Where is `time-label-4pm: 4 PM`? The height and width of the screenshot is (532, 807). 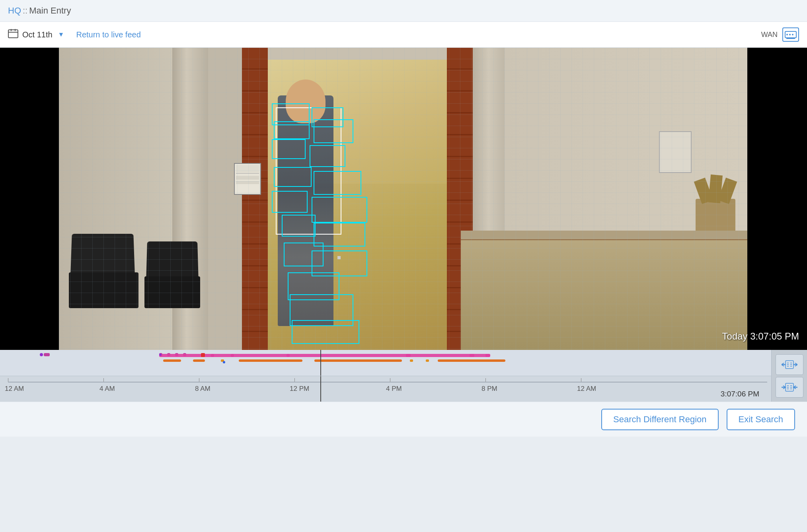 time-label-4pm: 4 PM is located at coordinates (394, 389).